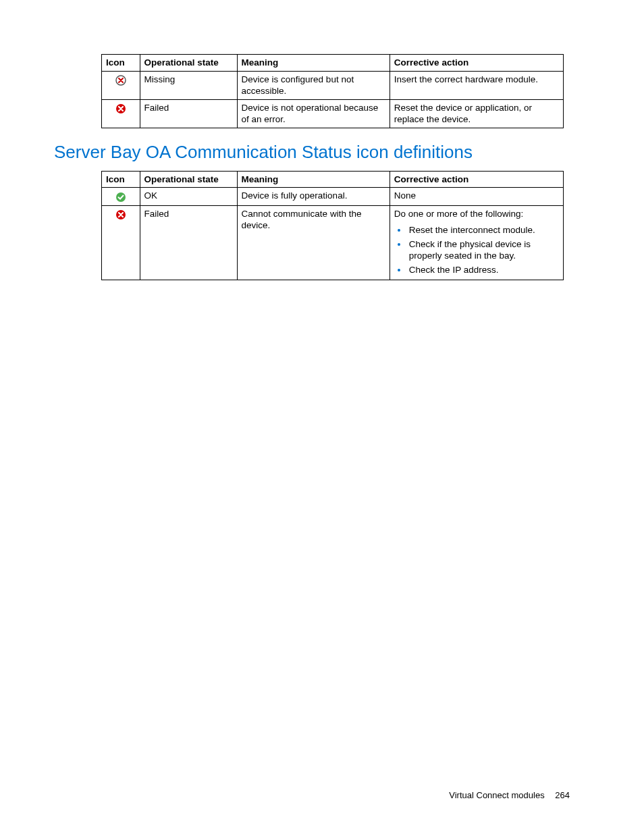 The width and height of the screenshot is (644, 834). Describe the element at coordinates (313, 242) in the screenshot. I see `cell-meaning: Cannot communicate with the device.` at that location.